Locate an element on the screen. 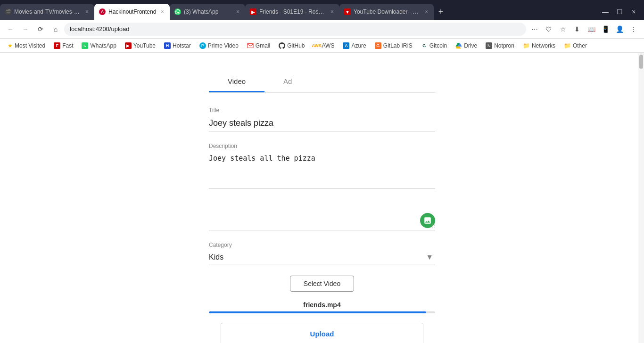  bookmark-label-gitlab: GitLab IRIS is located at coordinates (398, 46).